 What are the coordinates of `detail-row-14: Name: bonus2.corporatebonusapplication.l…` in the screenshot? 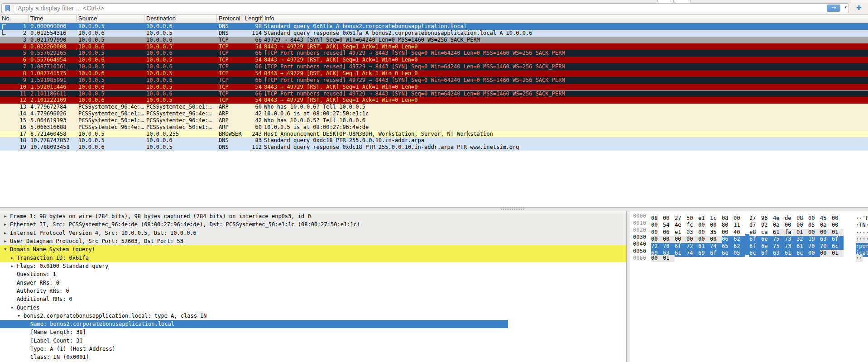 It's located at (254, 324).